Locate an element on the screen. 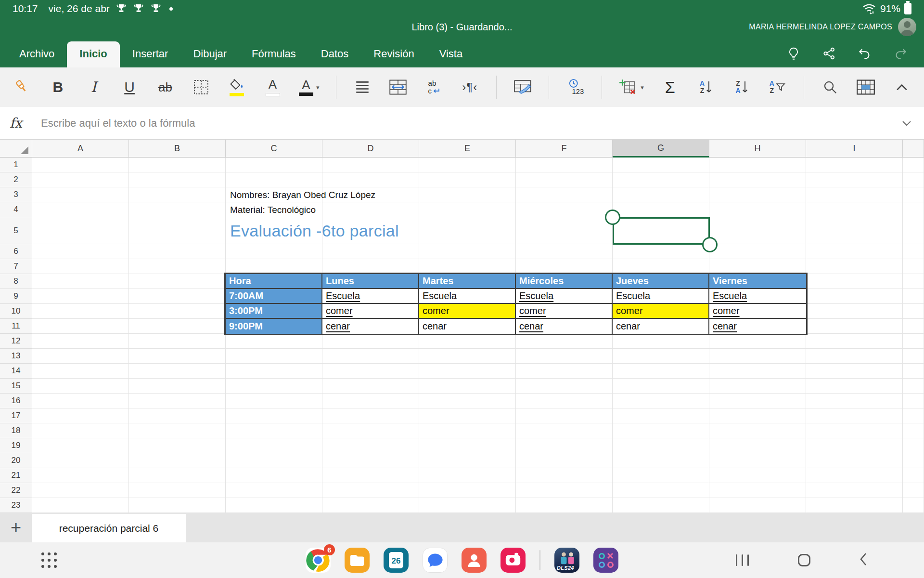  schedule-time-3:00PM: 3:00PM is located at coordinates (274, 311).